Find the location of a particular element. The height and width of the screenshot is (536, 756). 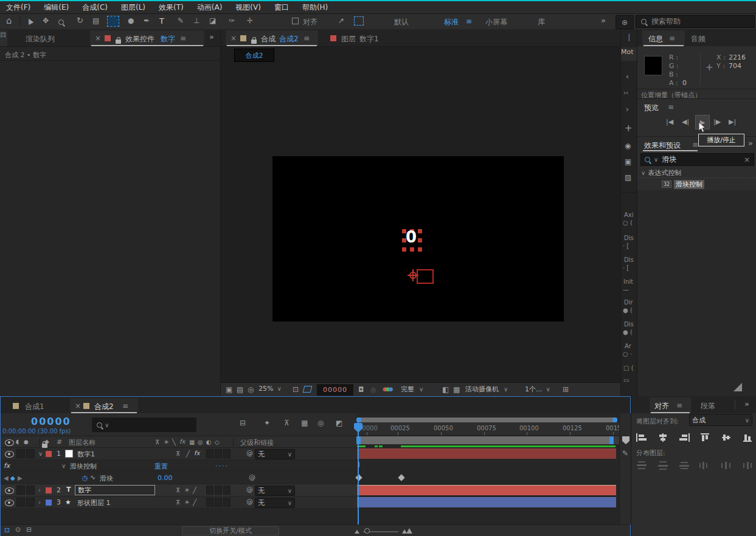

panel-resize-grip is located at coordinates (738, 387).